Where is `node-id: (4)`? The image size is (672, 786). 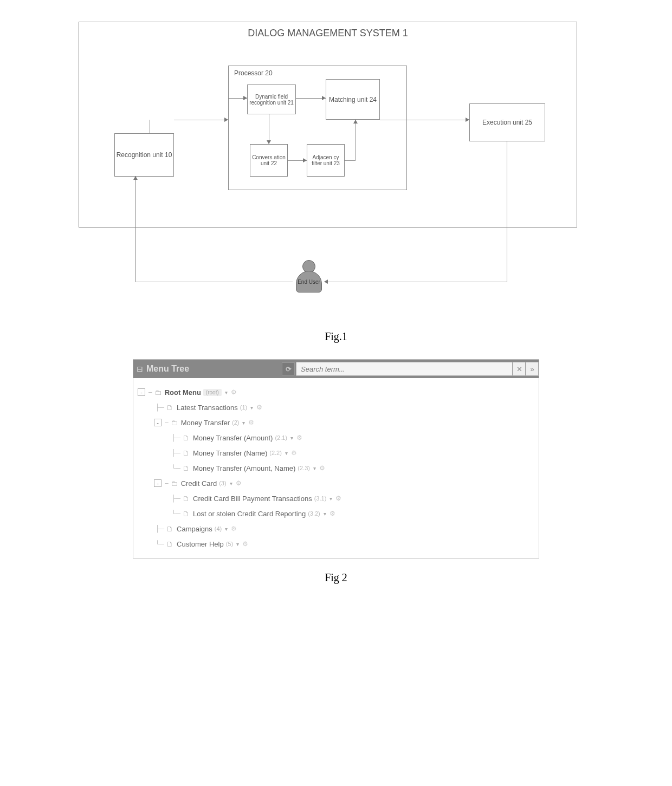
node-id: (4) is located at coordinates (218, 529).